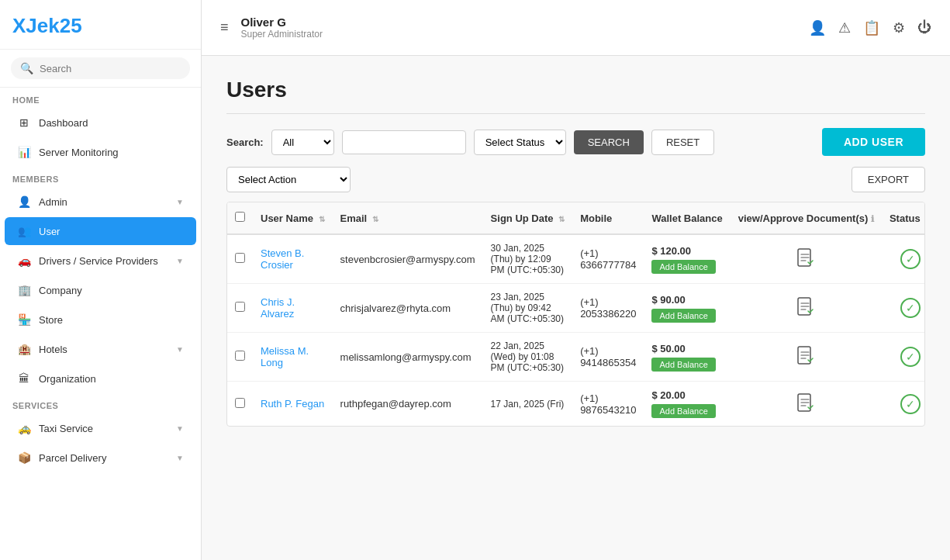 This screenshot has height=560, width=950. Describe the element at coordinates (924, 28) in the screenshot. I see `power-icon: ⏻` at that location.